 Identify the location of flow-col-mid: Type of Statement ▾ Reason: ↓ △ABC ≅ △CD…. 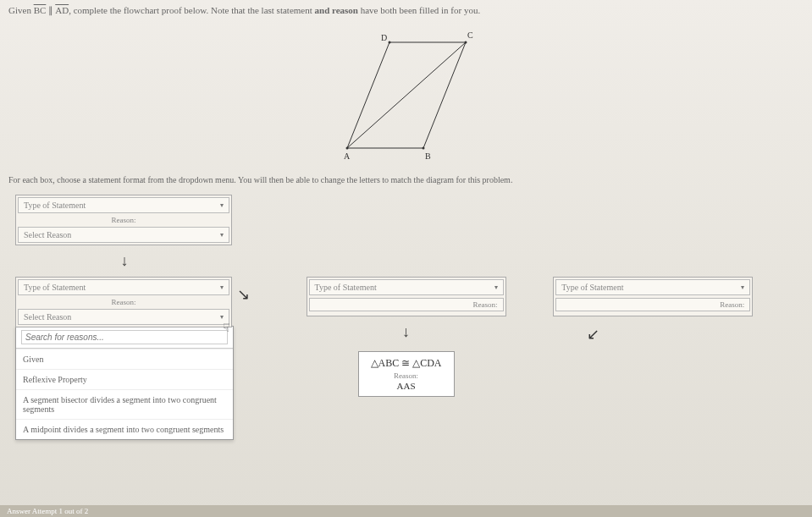
(406, 337).